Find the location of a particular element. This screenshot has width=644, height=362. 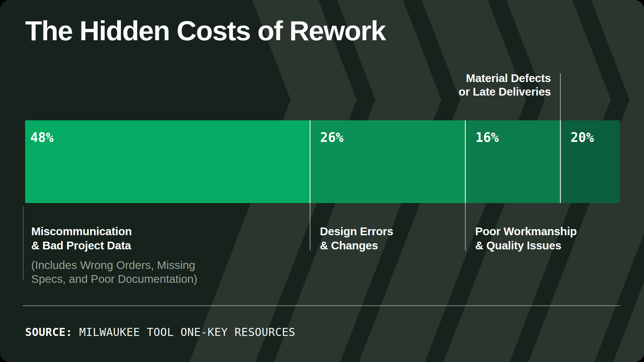

segment-value-label: 48% is located at coordinates (170, 137).